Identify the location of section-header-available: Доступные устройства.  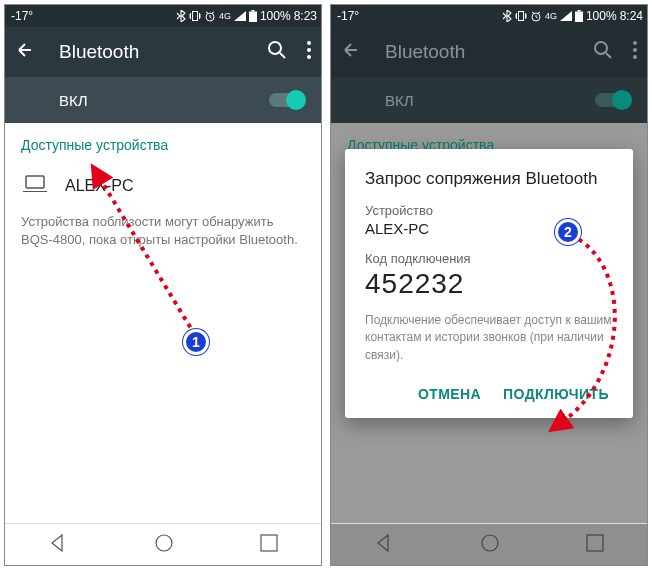
(163, 145).